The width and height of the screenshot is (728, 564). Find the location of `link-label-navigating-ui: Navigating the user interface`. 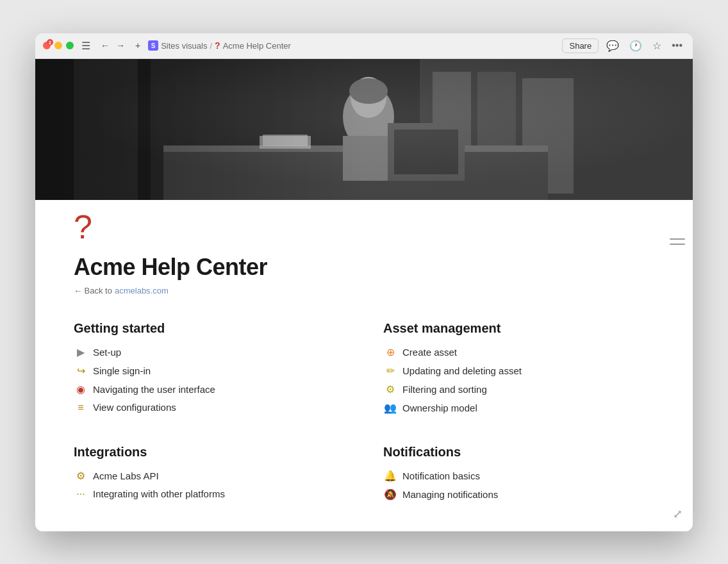

link-label-navigating-ui: Navigating the user interface is located at coordinates (154, 390).